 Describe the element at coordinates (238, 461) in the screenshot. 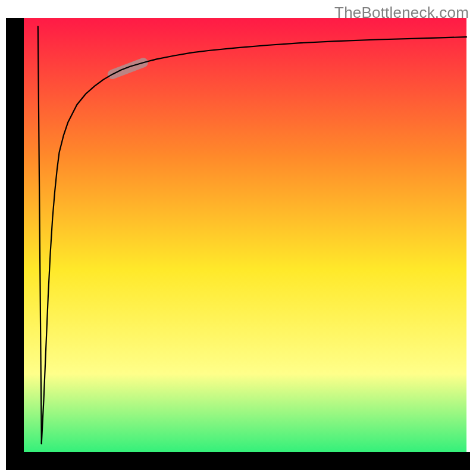

I see `x-axis-border` at that location.